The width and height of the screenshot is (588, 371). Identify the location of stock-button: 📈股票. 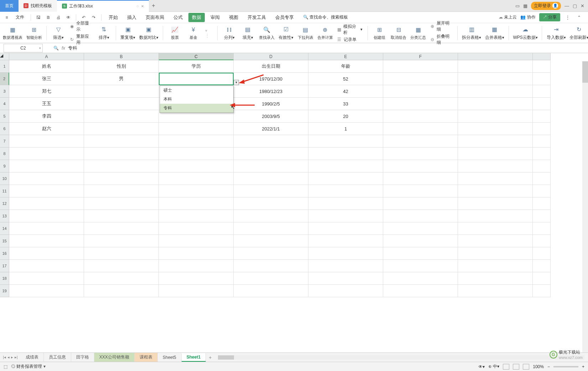
(175, 33).